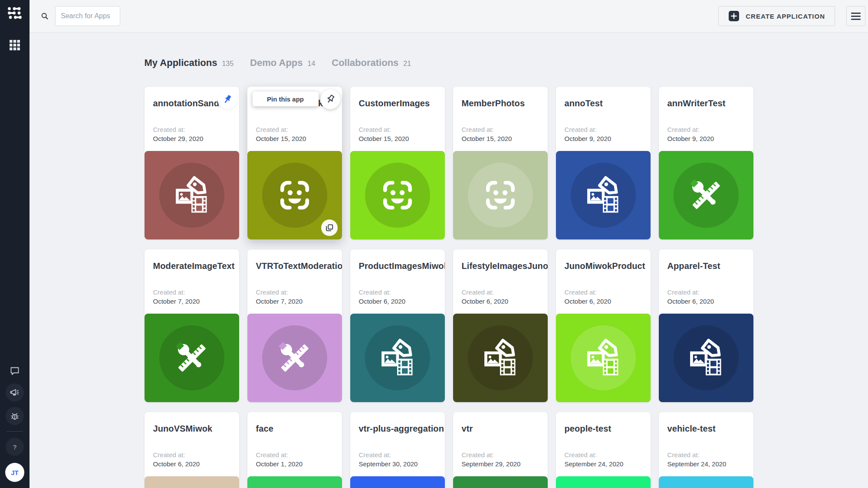 The image size is (868, 488). Describe the element at coordinates (15, 393) in the screenshot. I see `announcements-icon` at that location.